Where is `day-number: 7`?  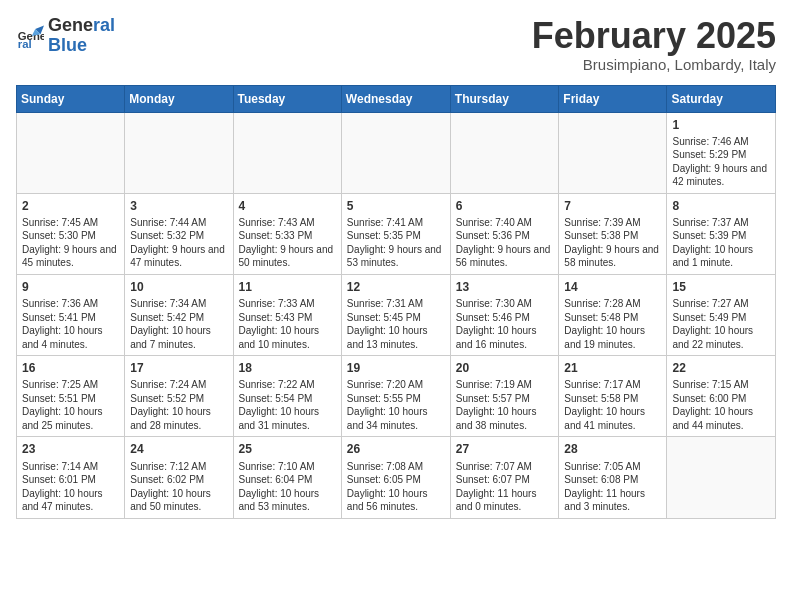 day-number: 7 is located at coordinates (612, 206).